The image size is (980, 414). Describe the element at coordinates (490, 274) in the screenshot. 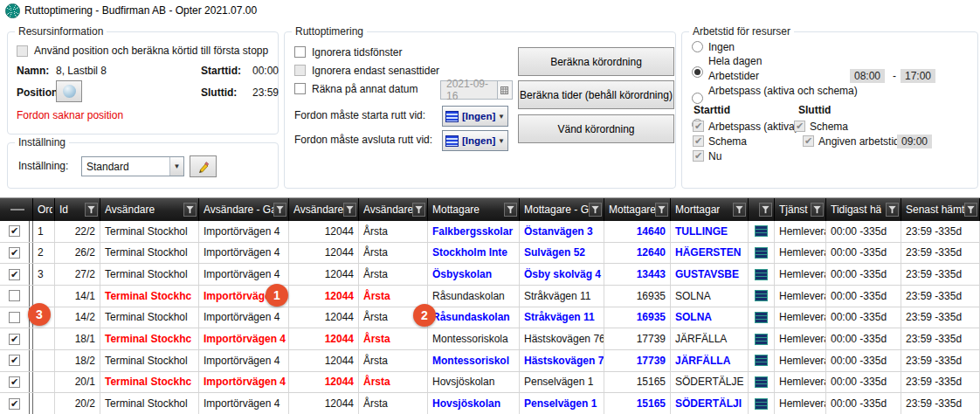

I see `table-row: ✔327/2Terminal StockholImportörvägen 412…` at that location.